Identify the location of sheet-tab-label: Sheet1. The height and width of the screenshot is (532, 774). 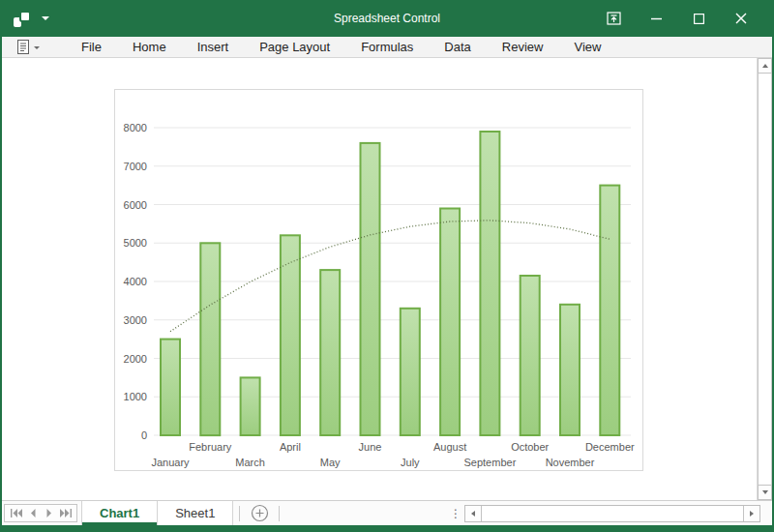
(195, 513).